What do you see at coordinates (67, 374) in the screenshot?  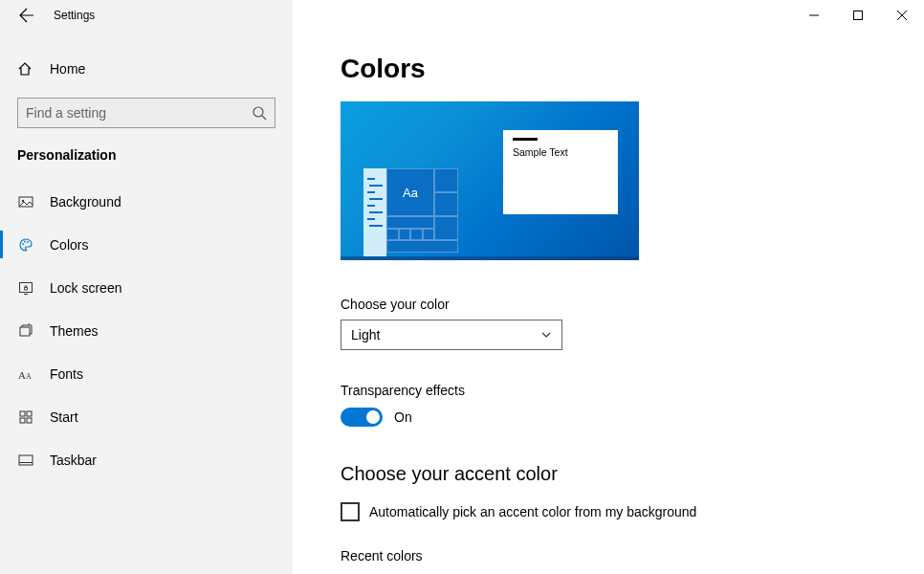 I see `sidebar-item-label: Fonts` at bounding box center [67, 374].